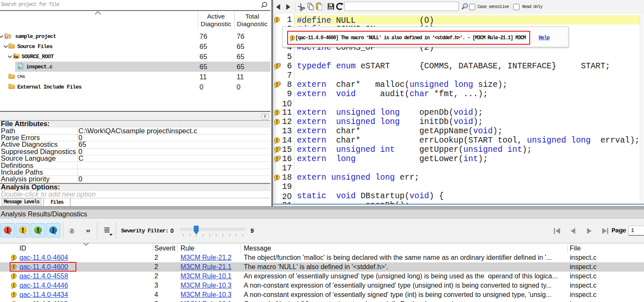  What do you see at coordinates (135, 50) in the screenshot?
I see `project-tree: sample_project7676 Source Files6565 SOUR…` at bounding box center [135, 50].